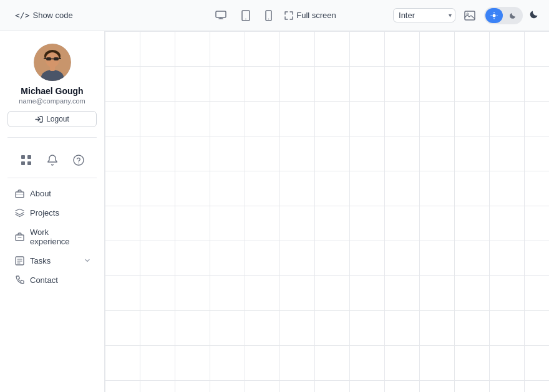 The width and height of the screenshot is (549, 392). What do you see at coordinates (60, 280) in the screenshot?
I see `sidebar-item-contact-label: Contact` at bounding box center [60, 280].